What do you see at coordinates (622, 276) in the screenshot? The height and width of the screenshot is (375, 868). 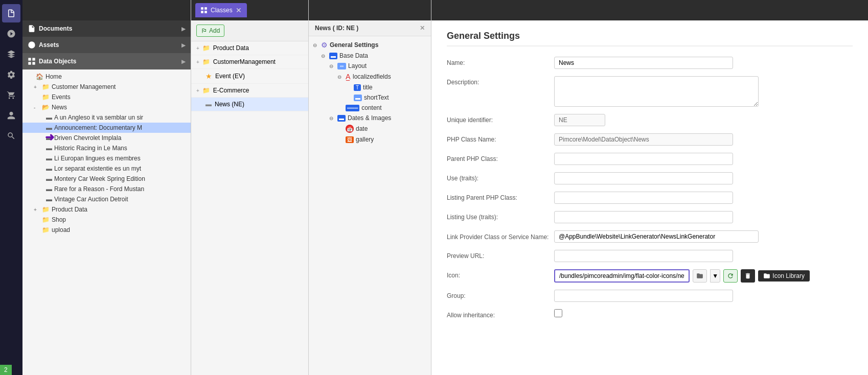 I see `icon-input` at bounding box center [622, 276].